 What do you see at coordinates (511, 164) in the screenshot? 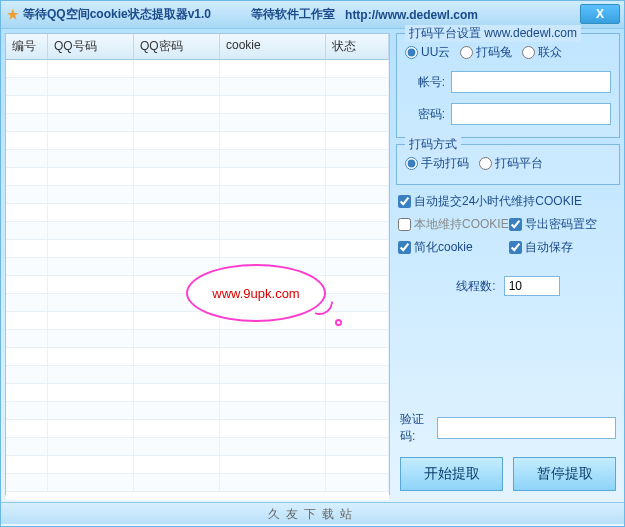
I see `radio-auto: 打码平台` at bounding box center [511, 164].